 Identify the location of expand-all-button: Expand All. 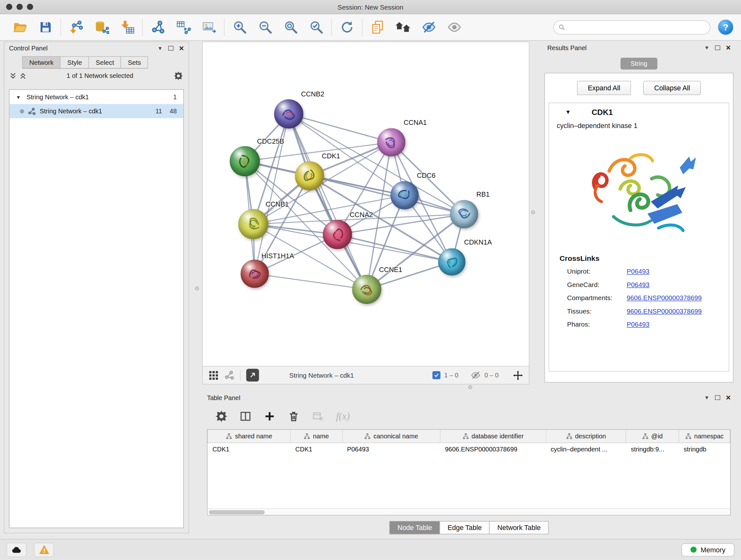
(604, 88).